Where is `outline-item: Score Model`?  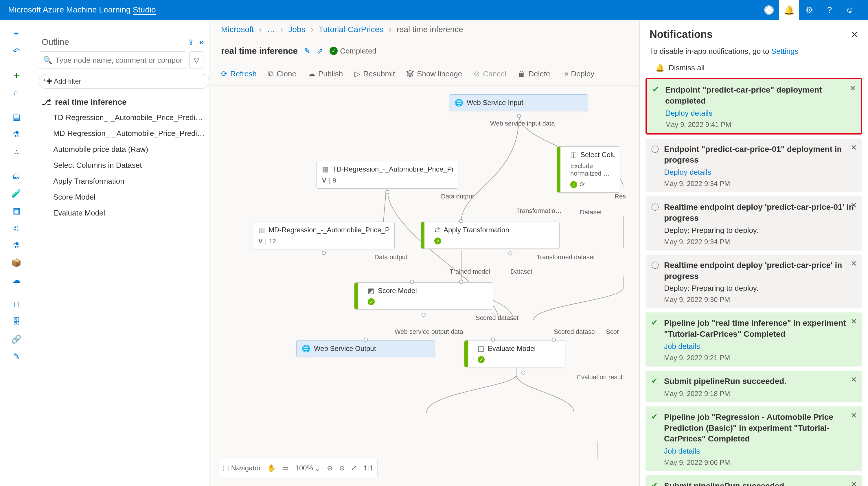 outline-item: Score Model is located at coordinates (124, 197).